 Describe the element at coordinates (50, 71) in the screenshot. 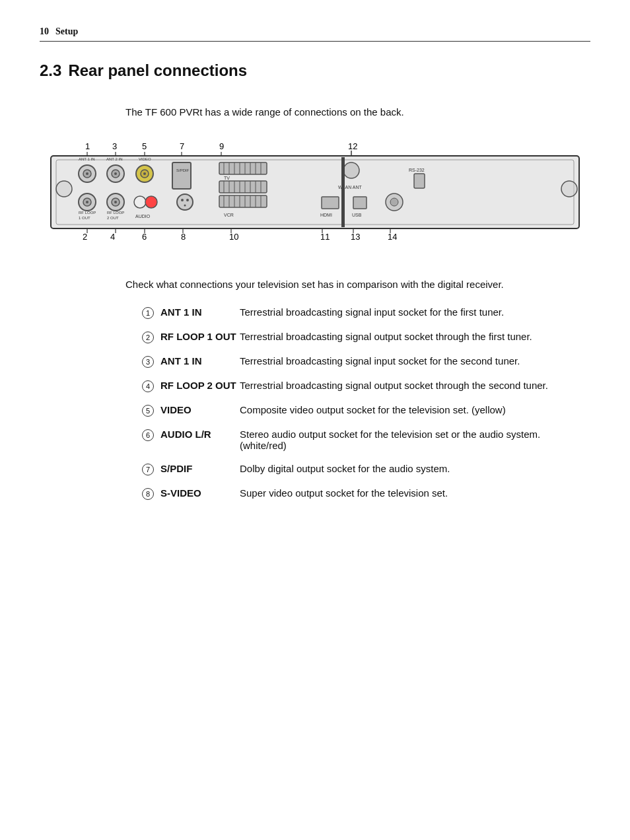

I see `section-number: 2.3` at that location.